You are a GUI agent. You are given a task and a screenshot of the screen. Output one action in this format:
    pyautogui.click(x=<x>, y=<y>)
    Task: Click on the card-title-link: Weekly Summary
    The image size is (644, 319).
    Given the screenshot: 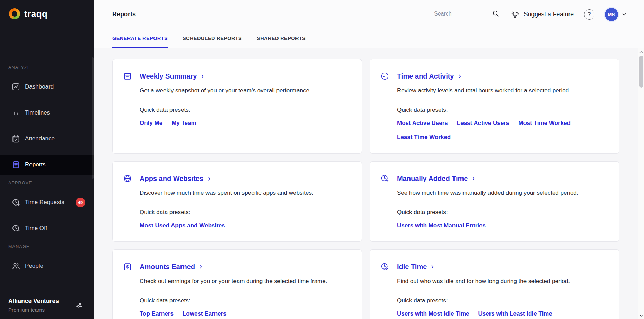 What is the action you would take?
    pyautogui.click(x=173, y=76)
    